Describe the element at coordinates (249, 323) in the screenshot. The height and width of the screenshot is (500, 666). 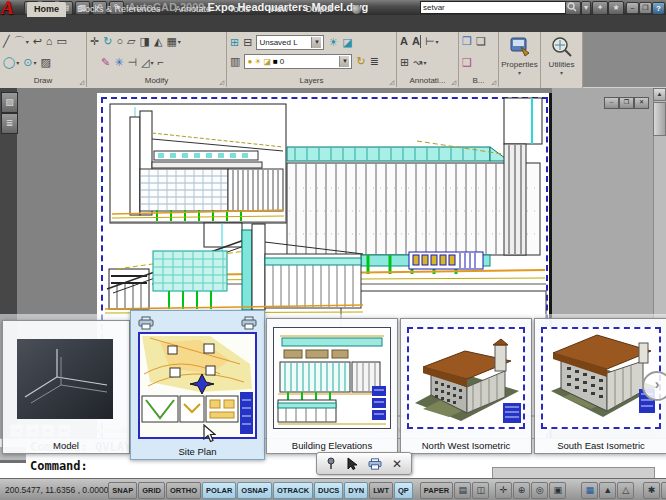
I see `publish-layout-icon` at that location.